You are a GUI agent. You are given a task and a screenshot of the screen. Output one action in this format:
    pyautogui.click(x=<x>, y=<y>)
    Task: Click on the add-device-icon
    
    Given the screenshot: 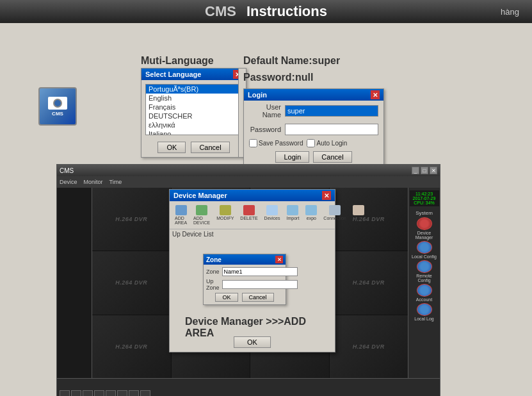 What is the action you would take?
    pyautogui.click(x=202, y=210)
    